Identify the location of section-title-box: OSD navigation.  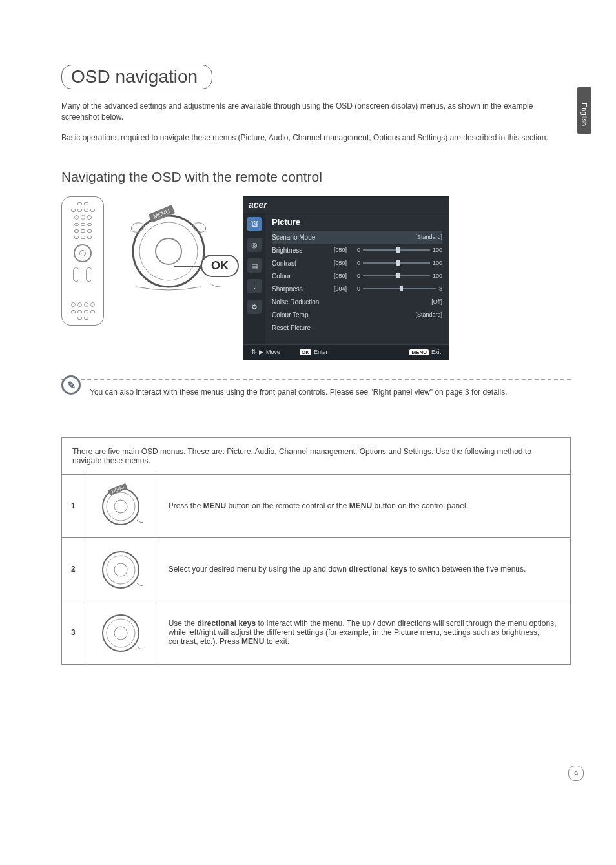
(137, 77).